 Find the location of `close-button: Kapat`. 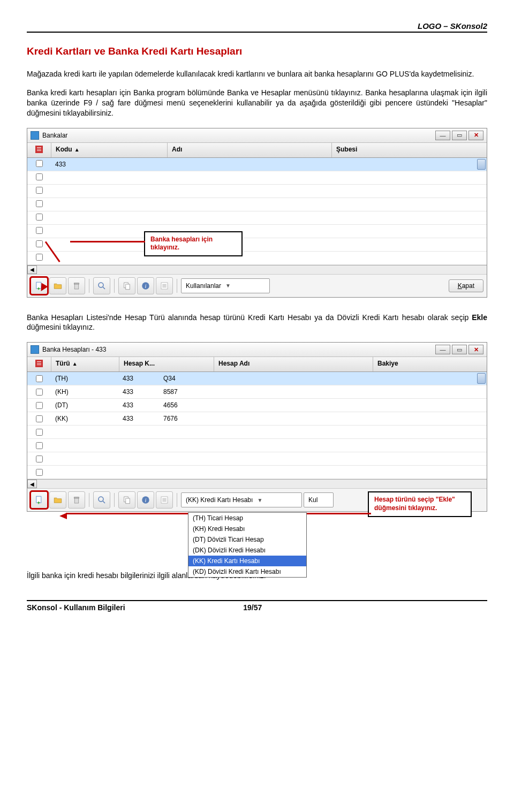

close-button: Kapat is located at coordinates (466, 286).